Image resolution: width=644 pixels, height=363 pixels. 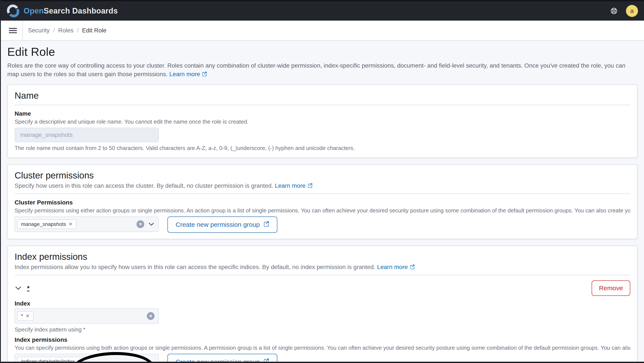 I want to click on index-pattern-link: *, so click(x=28, y=288).